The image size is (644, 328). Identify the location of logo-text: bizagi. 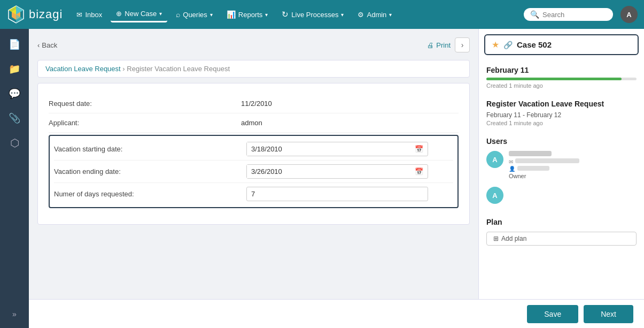
(46, 14).